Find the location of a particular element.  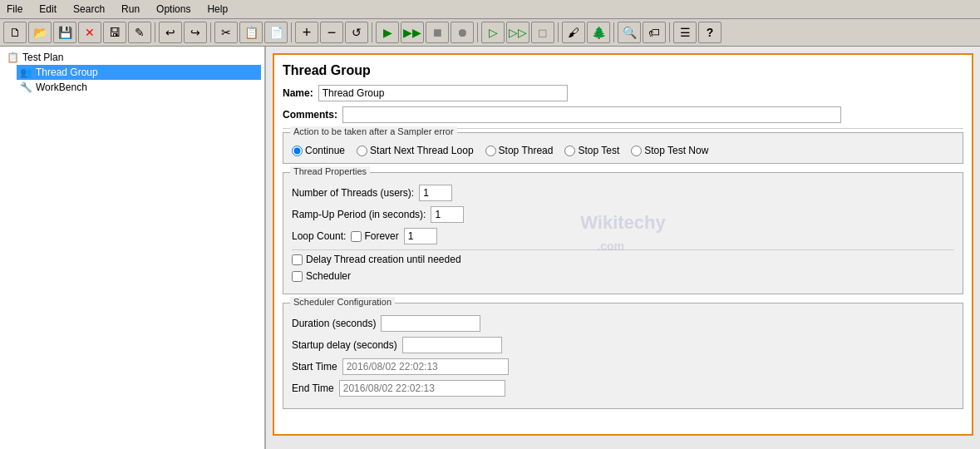

forever-checkbox is located at coordinates (356, 236).